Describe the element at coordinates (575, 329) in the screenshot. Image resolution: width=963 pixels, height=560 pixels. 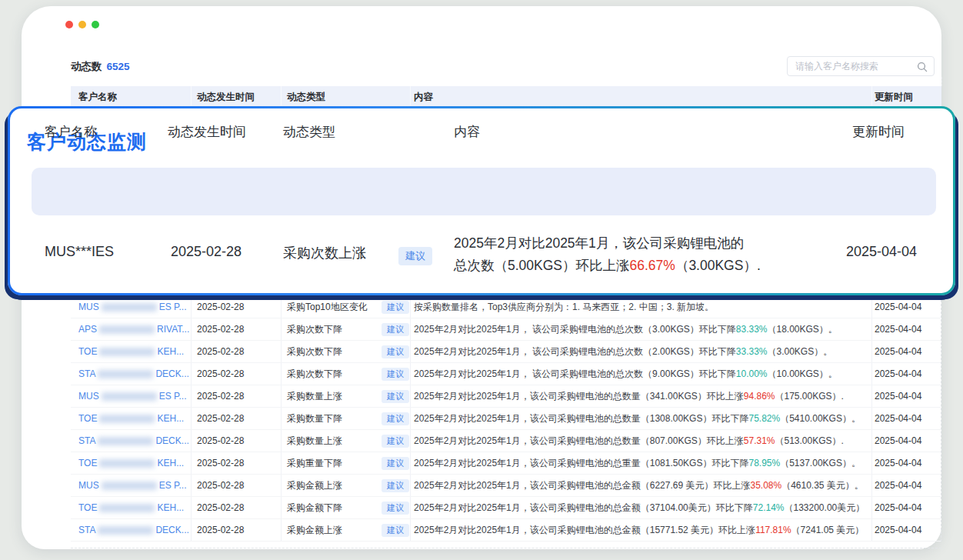
I see `content-text: 2025年2月对比2025年1月， 该公司采购锂电池的总次数（3.00KGS）环…` at that location.